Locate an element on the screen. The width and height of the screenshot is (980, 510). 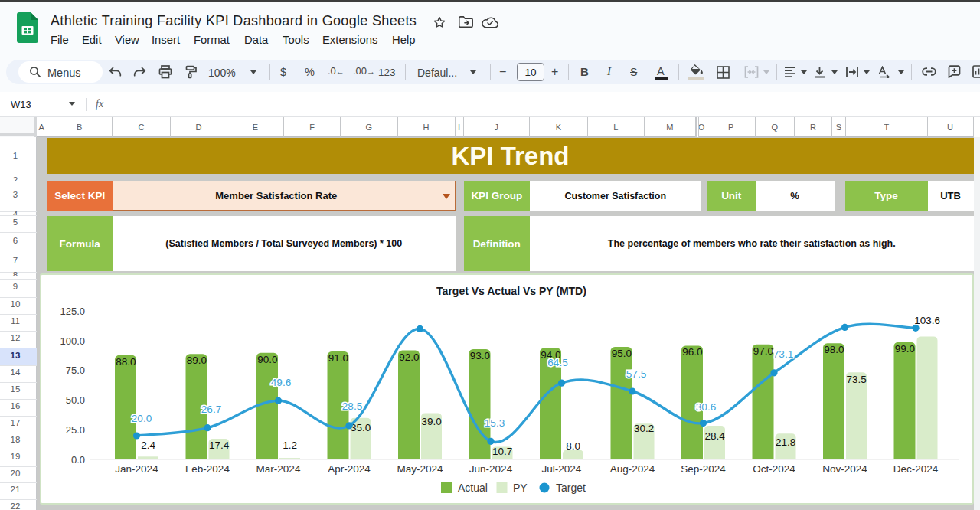
svg-text: 99.0 is located at coordinates (905, 349).